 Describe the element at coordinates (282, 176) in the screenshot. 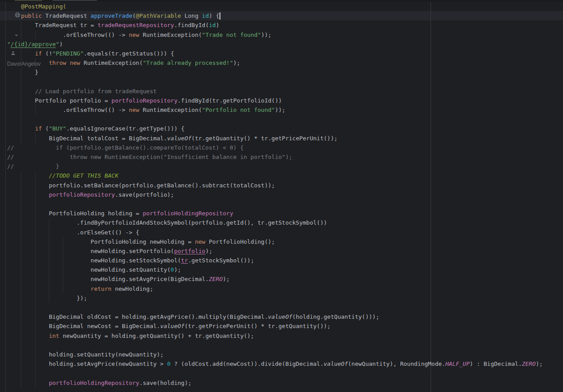

I see `code-line: //TODO GET THIS BACK` at that location.